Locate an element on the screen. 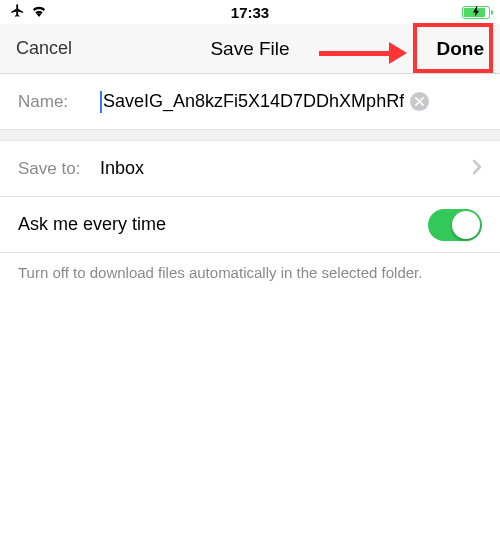  airplane-mode-icon is located at coordinates (18, 12).